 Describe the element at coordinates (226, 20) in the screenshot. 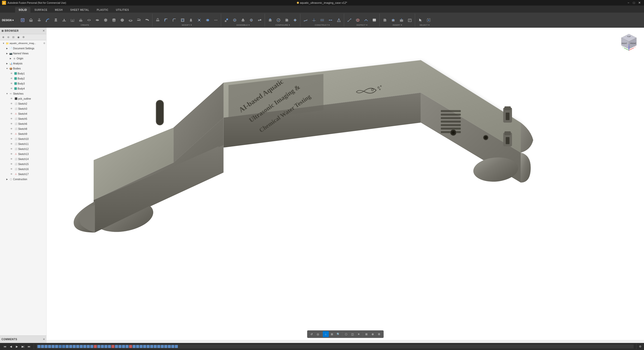

I see `assemble-btn1` at that location.